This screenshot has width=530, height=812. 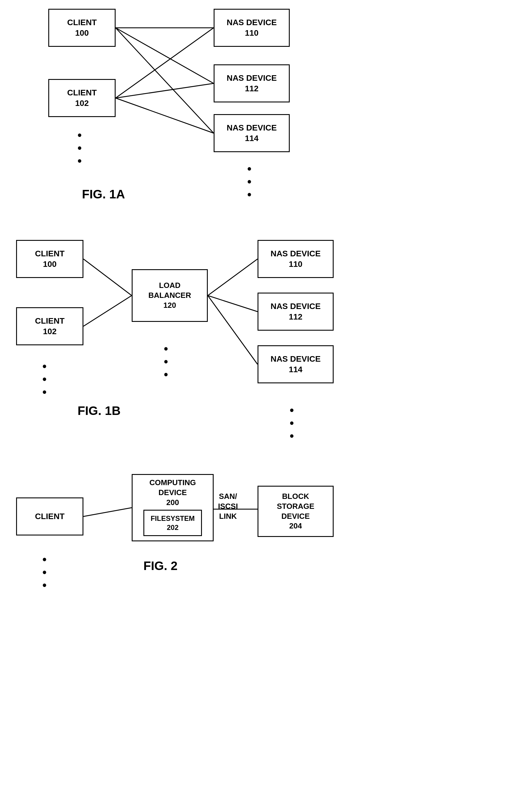 I want to click on nas-110-label-1b: NAS DEVICE 110, so click(x=296, y=259).